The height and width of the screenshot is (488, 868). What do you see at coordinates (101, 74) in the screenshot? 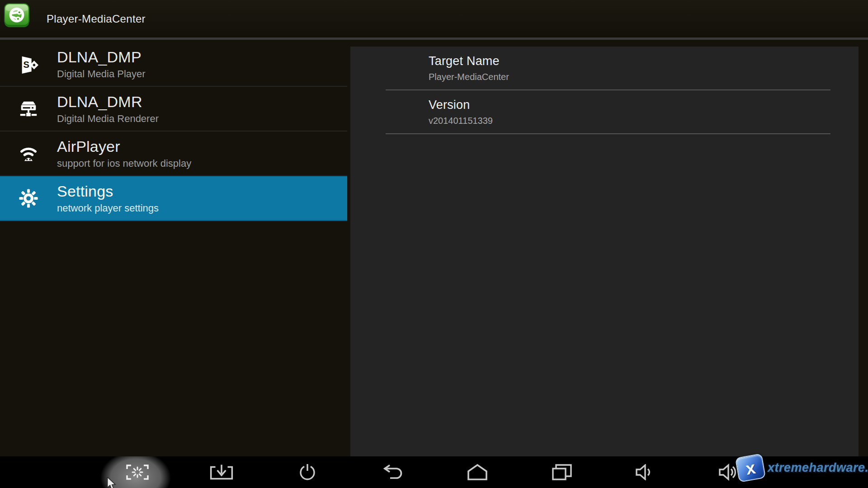
I see `sidebar-item-sublabel: Digital Media Player` at bounding box center [101, 74].